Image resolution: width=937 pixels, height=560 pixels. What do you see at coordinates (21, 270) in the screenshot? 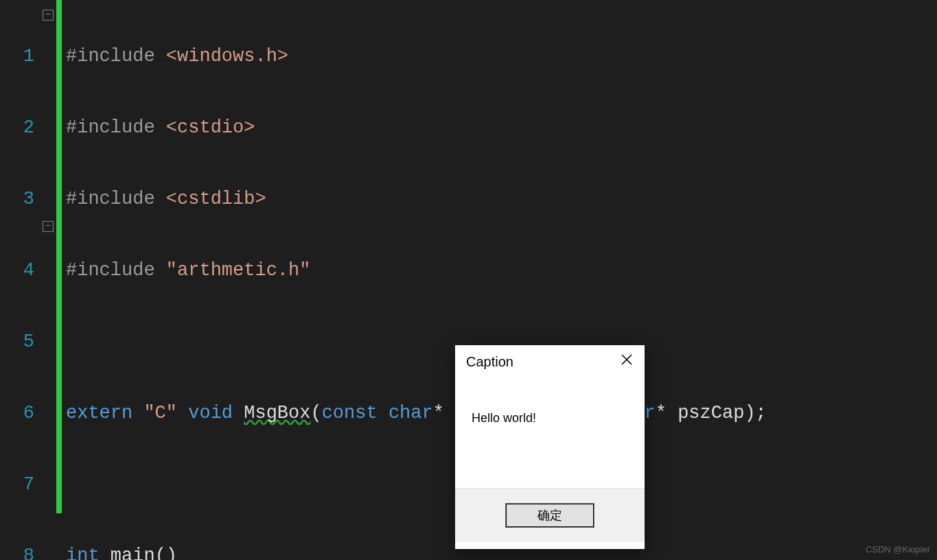
I see `line-number: 4` at bounding box center [21, 270].